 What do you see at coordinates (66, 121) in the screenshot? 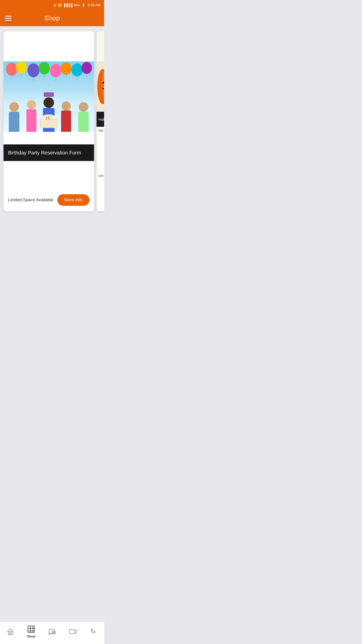
I see `p4-body` at bounding box center [66, 121].